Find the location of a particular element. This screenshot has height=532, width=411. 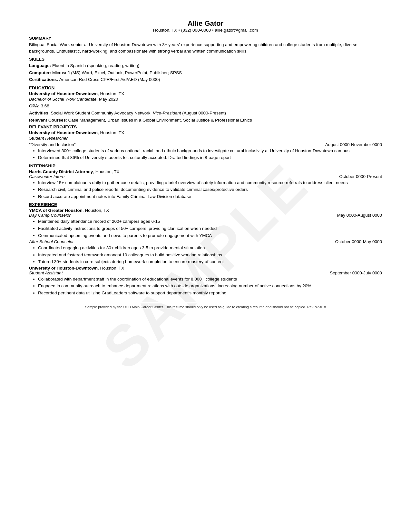

skills-language: Language: Fluent in Spanish (speaking, r… is located at coordinates (206, 66).